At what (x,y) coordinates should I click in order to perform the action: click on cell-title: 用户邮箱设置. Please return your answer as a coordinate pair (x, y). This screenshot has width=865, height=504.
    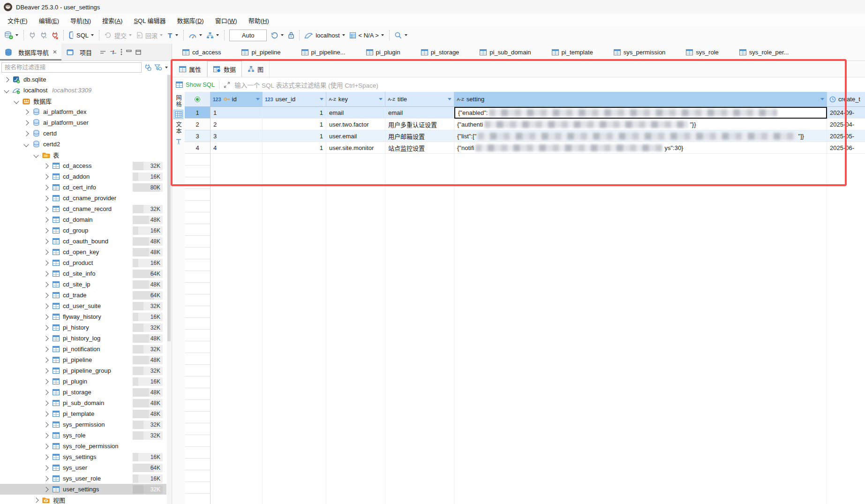
    Looking at the image, I should click on (420, 136).